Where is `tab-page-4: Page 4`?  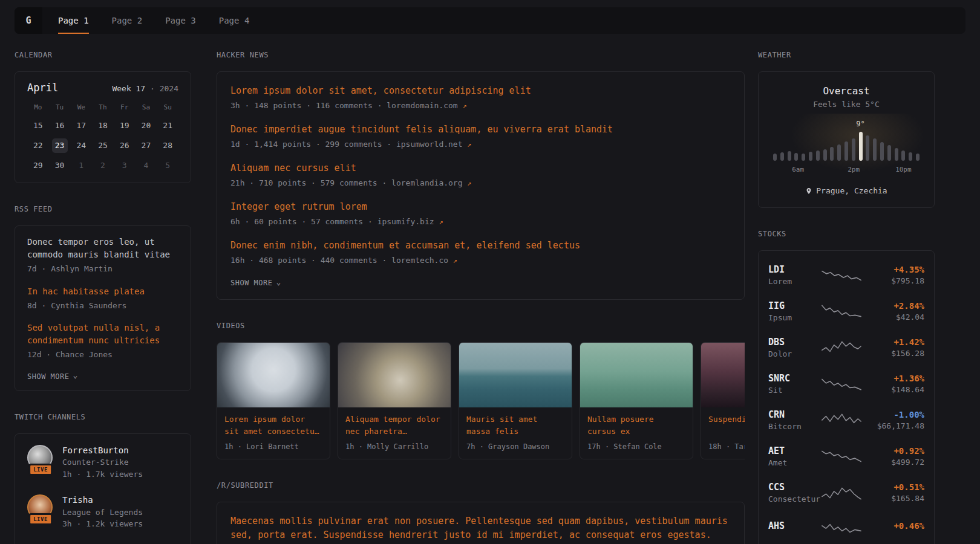 tab-page-4: Page 4 is located at coordinates (235, 21).